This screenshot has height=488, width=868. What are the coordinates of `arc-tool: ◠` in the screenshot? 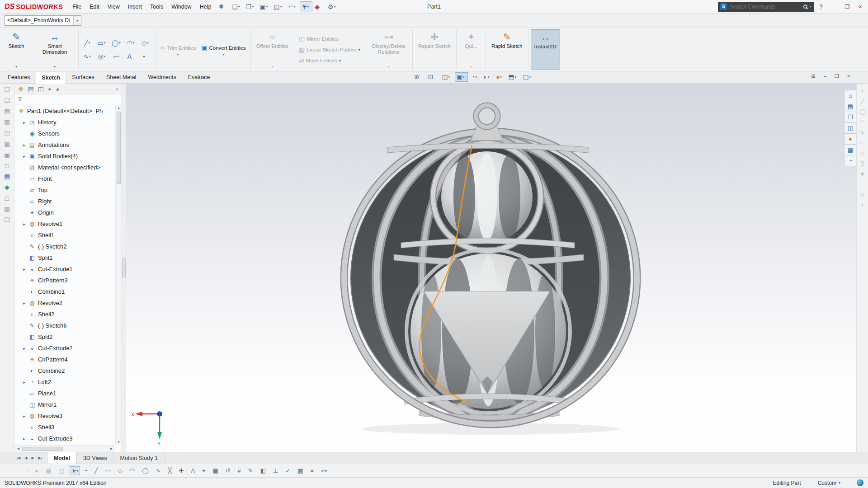 It's located at (132, 471).